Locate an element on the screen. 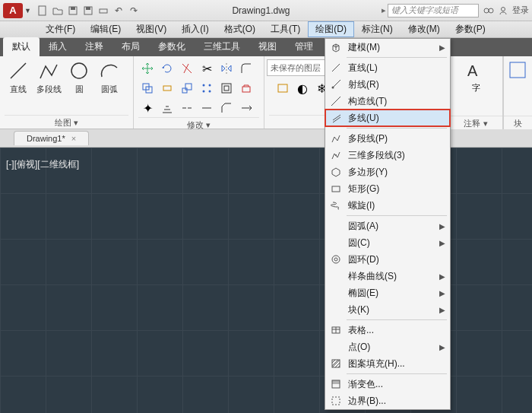 The width and height of the screenshot is (532, 413). ribbon-tab-6: 视图 is located at coordinates (268, 47).